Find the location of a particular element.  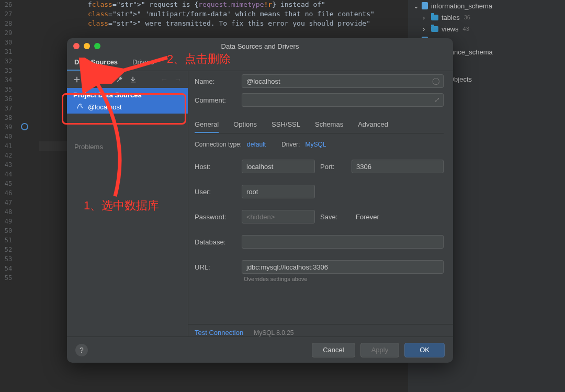

password-value: <hidden> is located at coordinates (261, 217).